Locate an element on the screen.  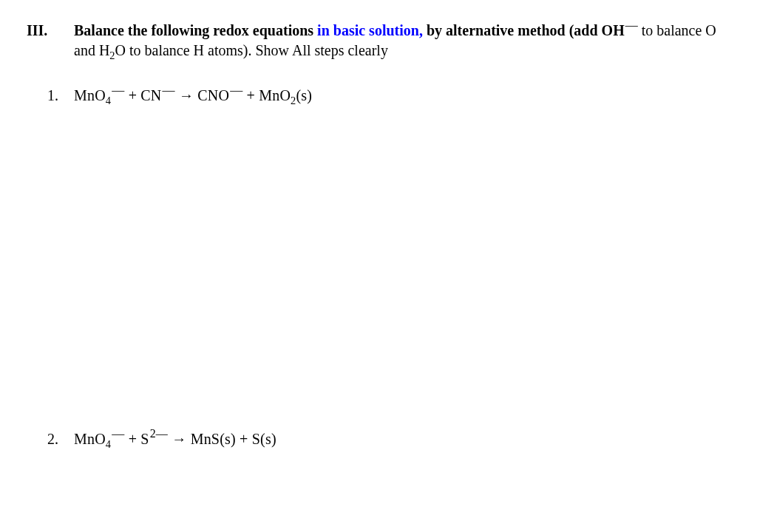
plus-cn: + CN is located at coordinates (143, 95).